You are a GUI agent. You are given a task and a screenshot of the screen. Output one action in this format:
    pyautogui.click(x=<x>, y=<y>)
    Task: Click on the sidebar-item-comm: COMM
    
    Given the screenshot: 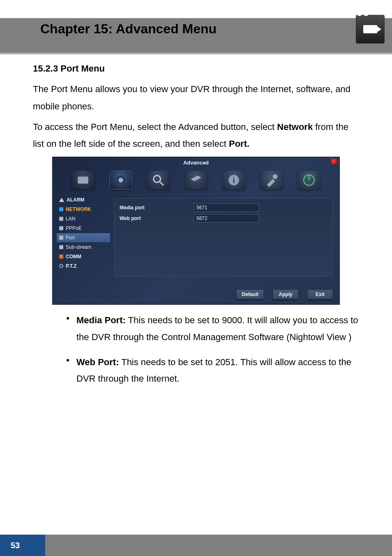 What is the action you would take?
    pyautogui.click(x=83, y=257)
    